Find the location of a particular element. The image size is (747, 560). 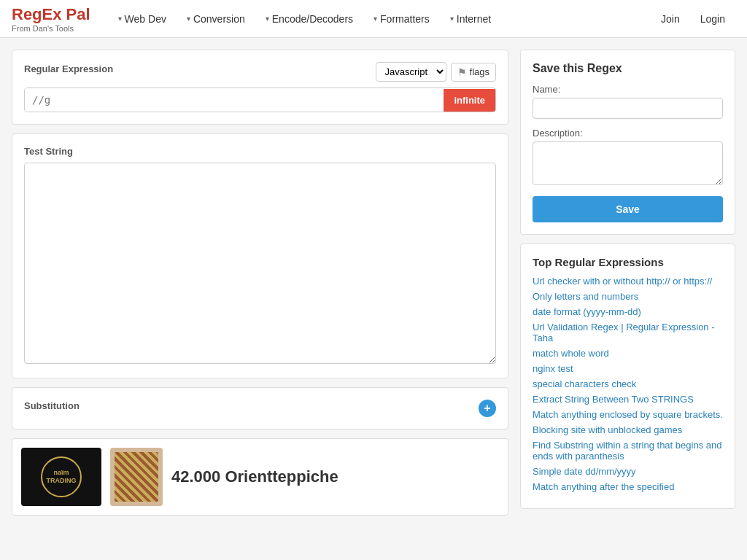

save-regex-title: Save this Regex is located at coordinates (627, 69).